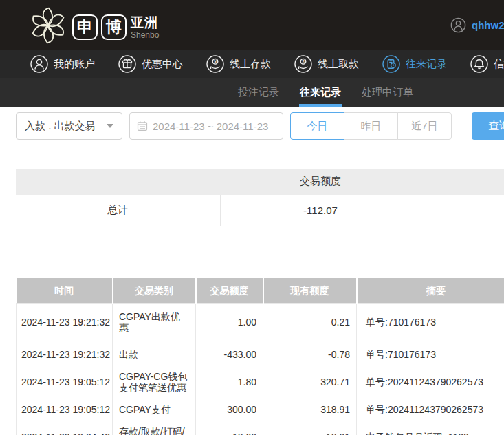  Describe the element at coordinates (110, 126) in the screenshot. I see `chevron-down-icon` at that location.